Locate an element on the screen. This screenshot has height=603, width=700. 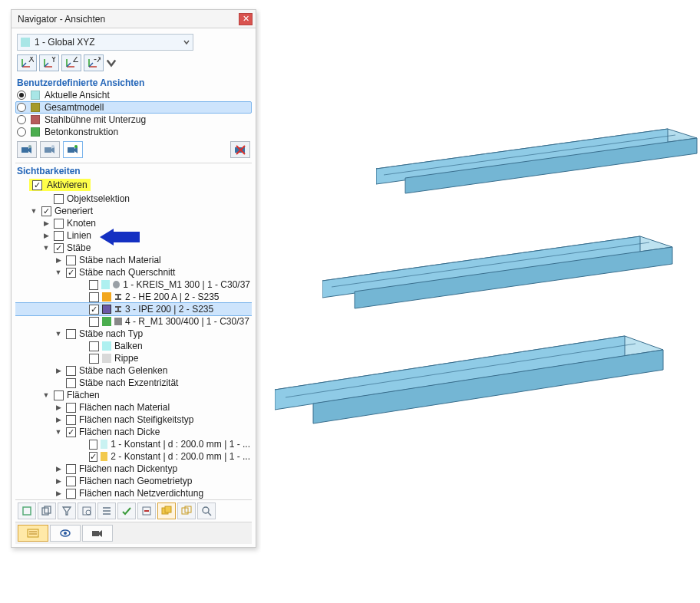
tree-linien: ▶ Linien is located at coordinates (134, 236).